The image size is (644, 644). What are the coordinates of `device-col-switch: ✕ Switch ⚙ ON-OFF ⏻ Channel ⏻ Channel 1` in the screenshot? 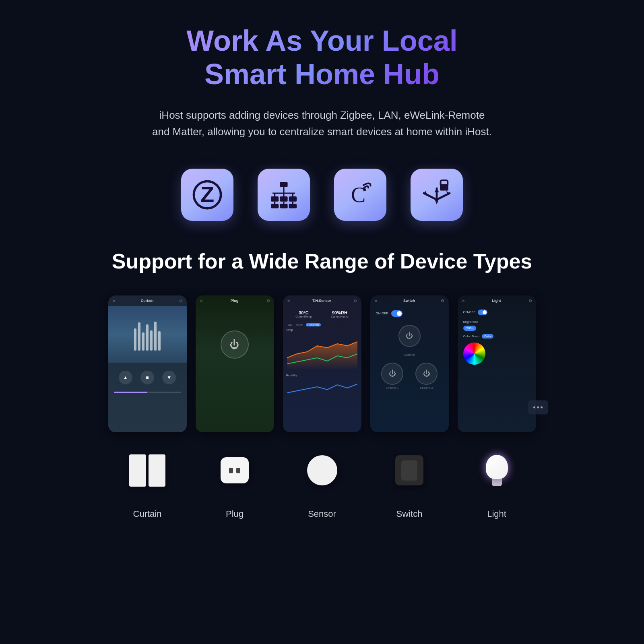 It's located at (410, 407).